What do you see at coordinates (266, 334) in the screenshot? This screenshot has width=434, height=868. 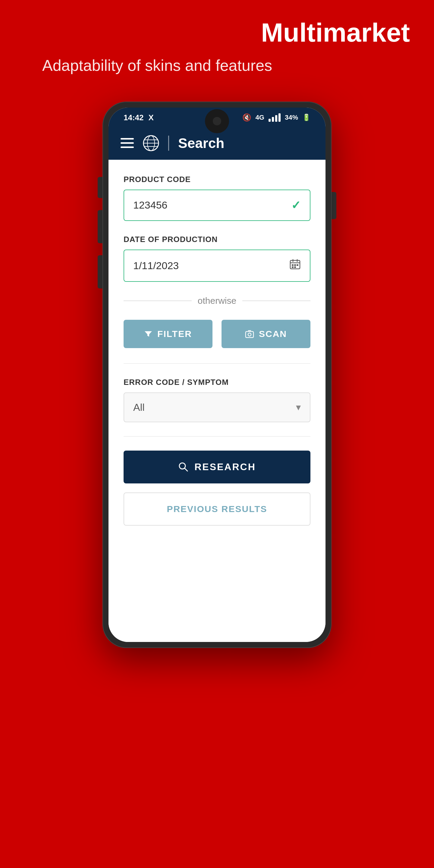 I see `scan-button: SCAN` at bounding box center [266, 334].